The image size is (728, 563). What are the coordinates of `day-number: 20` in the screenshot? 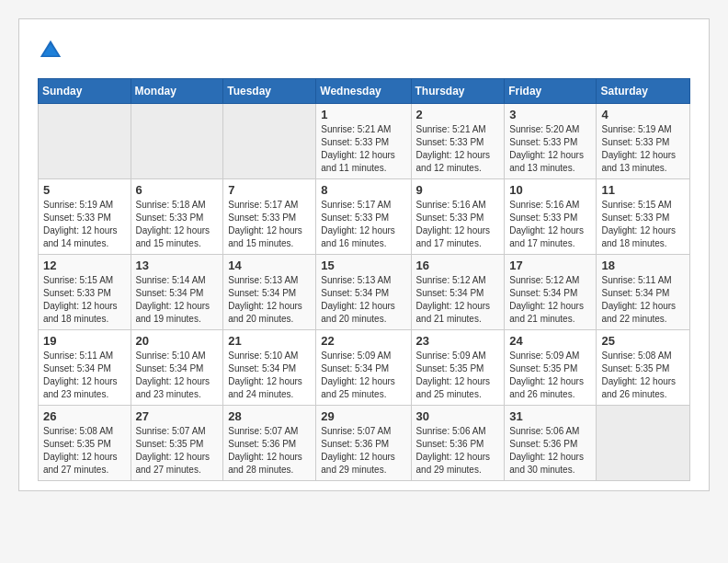 It's located at (177, 340).